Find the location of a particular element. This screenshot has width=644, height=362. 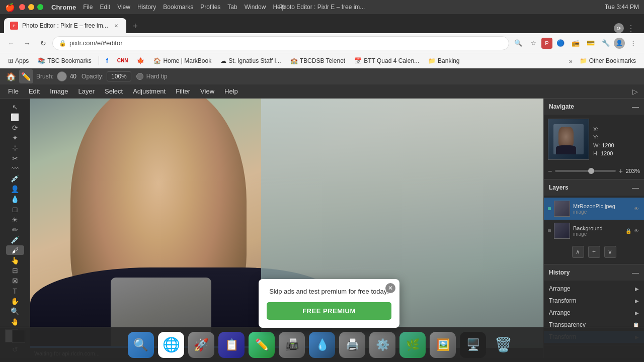

more-bookmarks: » is located at coordinates (571, 61).